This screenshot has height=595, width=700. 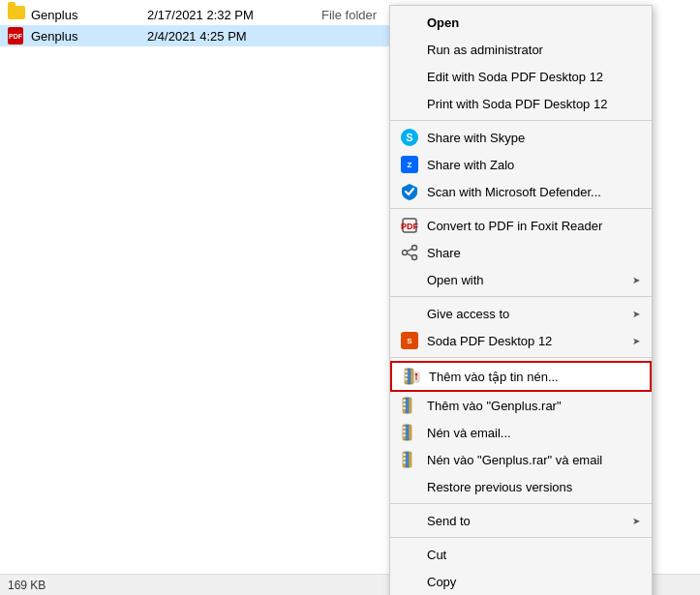 What do you see at coordinates (521, 225) in the screenshot?
I see `menu-item-convert-pdf: PDF Convert to PDF in Foxit Reader` at bounding box center [521, 225].